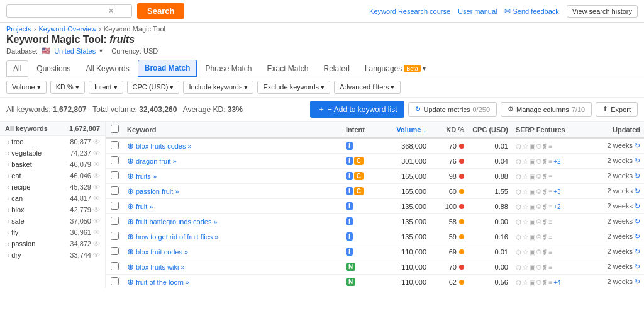  Describe the element at coordinates (53, 142) in the screenshot. I see `sidebar-item: ›tree 80,877👁` at that location.